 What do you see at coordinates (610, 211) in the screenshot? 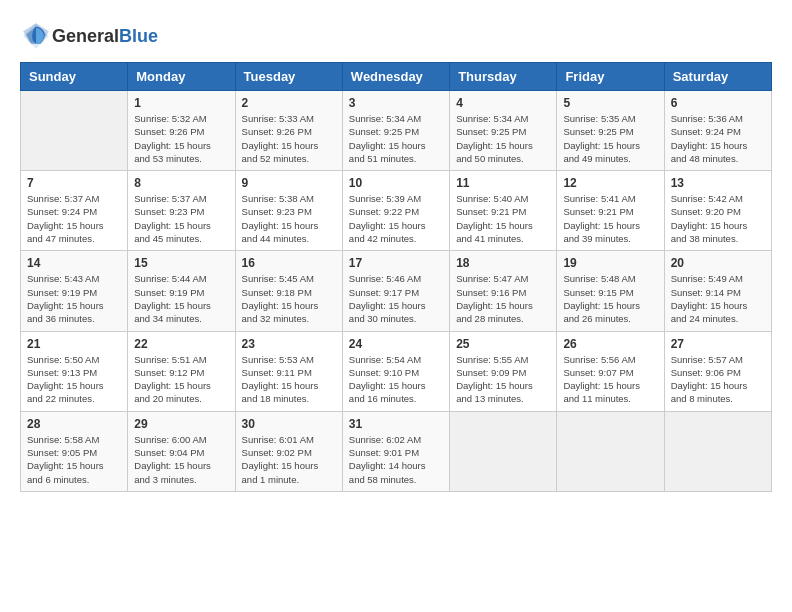
I see `calendar-cell: 12Sunrise: 5:41 AM Sunset: 9:21 PM Dayli…` at bounding box center [610, 211].